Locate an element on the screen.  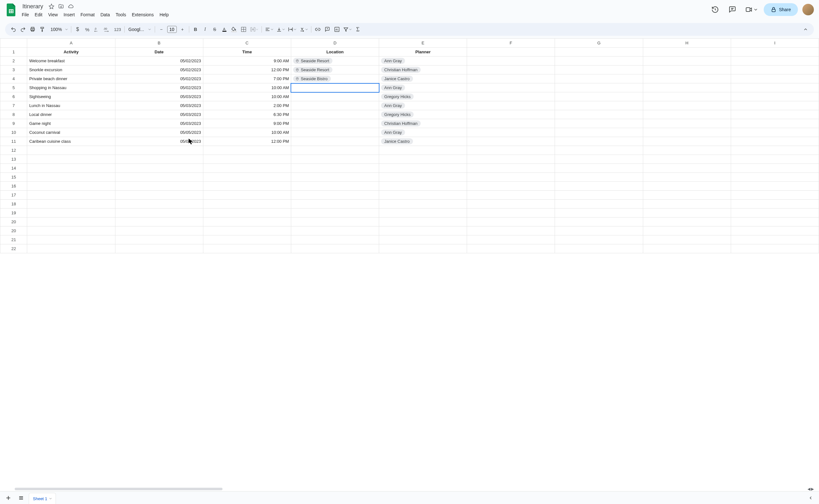
cell: Christian Hoffman is located at coordinates (423, 70).